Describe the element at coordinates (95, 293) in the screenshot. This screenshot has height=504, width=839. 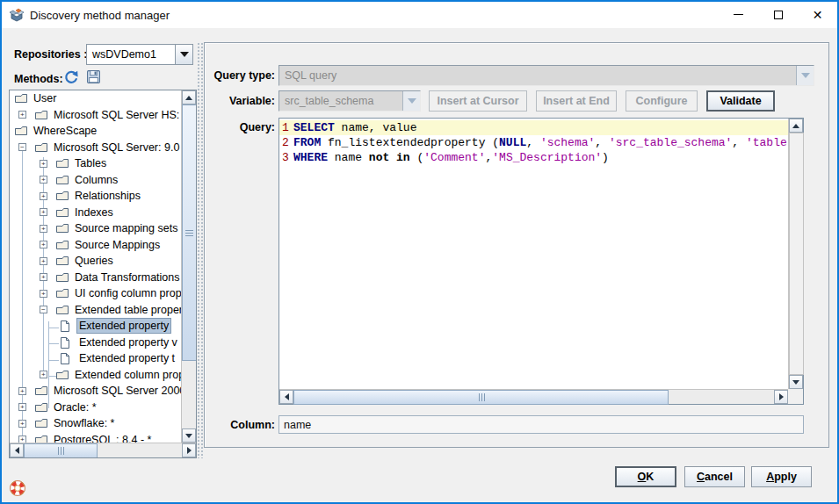
I see `tree-item: +UI config column prope` at that location.